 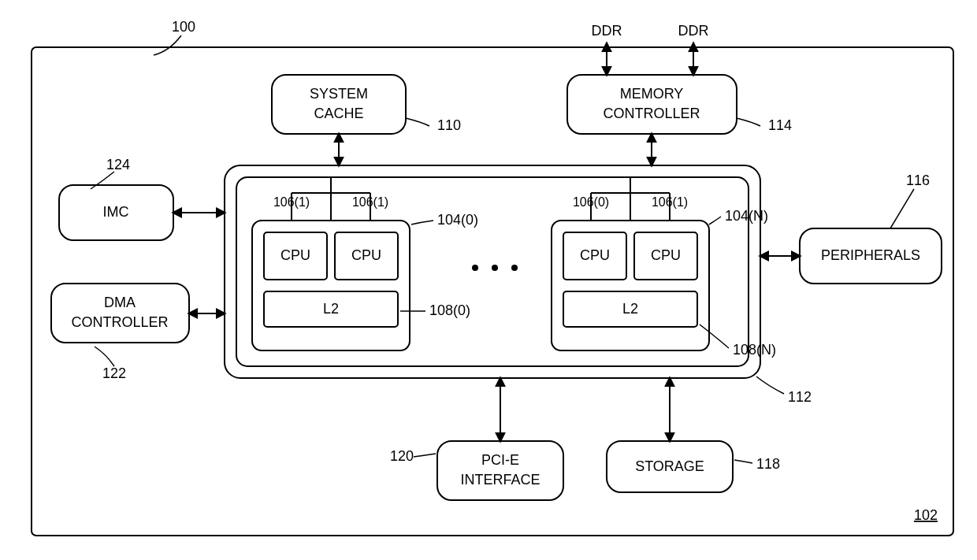 I want to click on ref-106-0a: 106(1), so click(x=292, y=202).